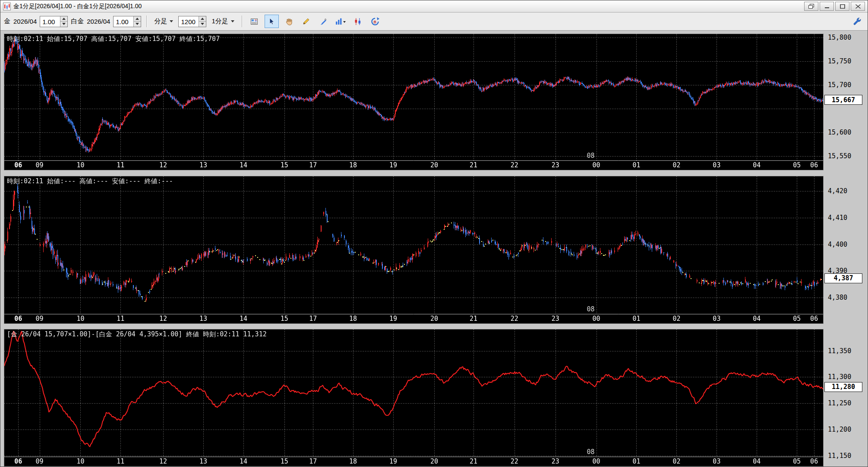 This screenshot has height=467, width=868. Describe the element at coordinates (98, 22) in the screenshot. I see `platinum-contract: 2026/04` at that location.